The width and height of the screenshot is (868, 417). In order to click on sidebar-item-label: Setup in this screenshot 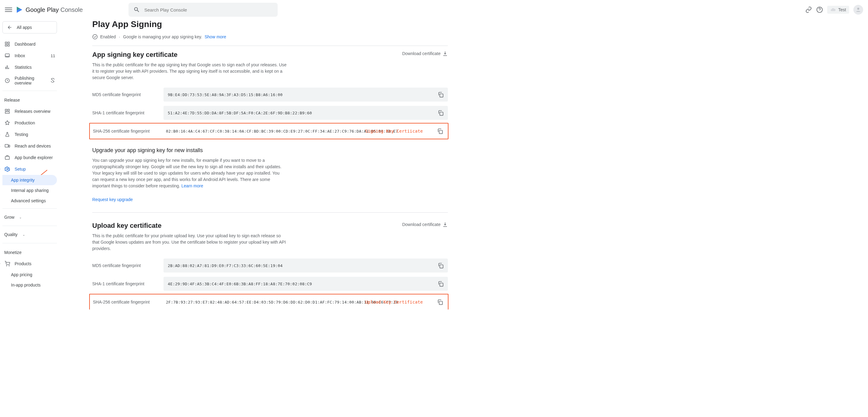, I will do `click(20, 169)`.